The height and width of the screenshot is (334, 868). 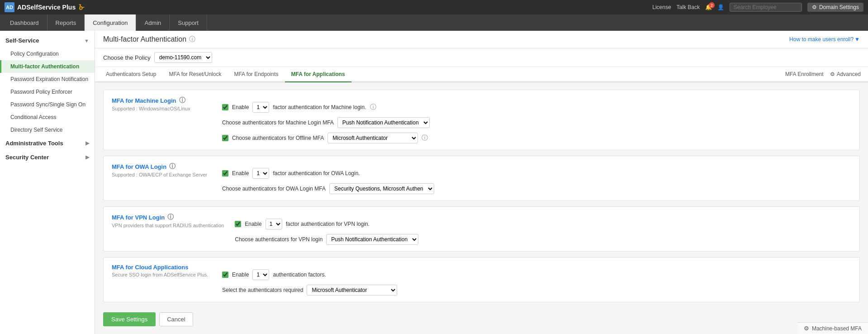 I want to click on self-service-header: Self-Service ▼, so click(x=47, y=41).